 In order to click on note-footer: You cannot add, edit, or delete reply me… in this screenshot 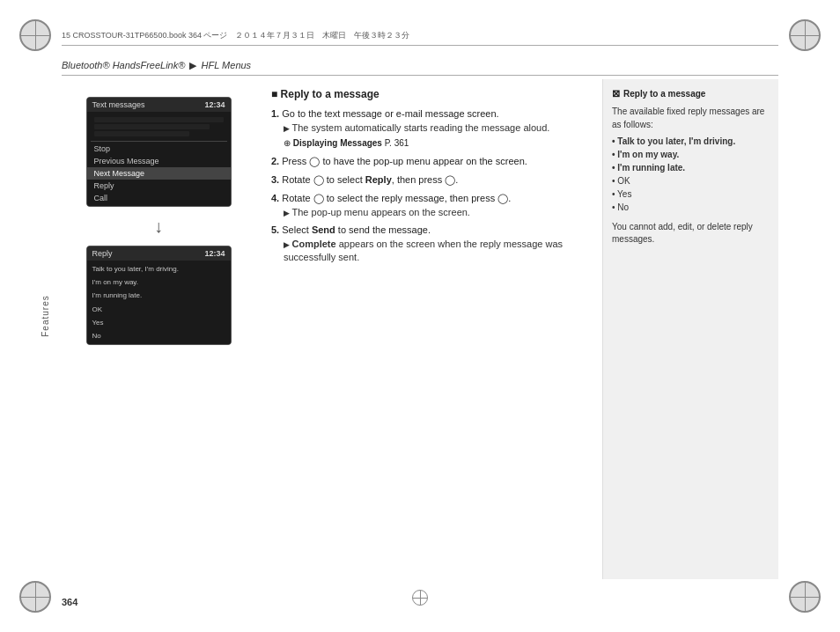, I will do `click(690, 233)`.